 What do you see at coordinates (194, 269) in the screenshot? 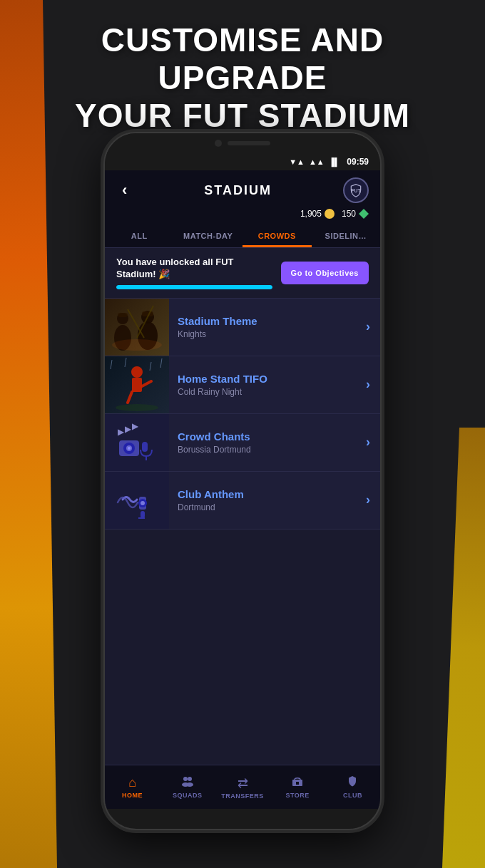
I see `unlock-text: You have unlocked all FUT Stadium! 🎉` at bounding box center [194, 269].